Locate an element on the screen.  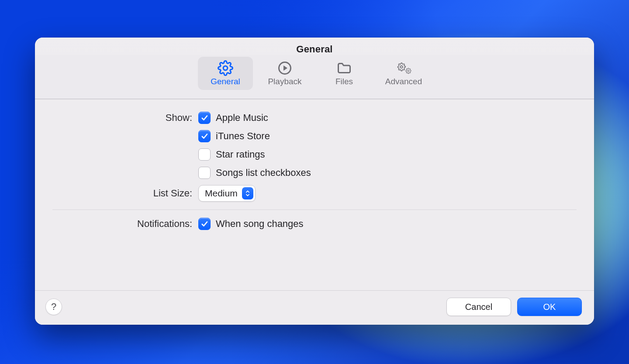
tab-files: Files is located at coordinates (344, 73).